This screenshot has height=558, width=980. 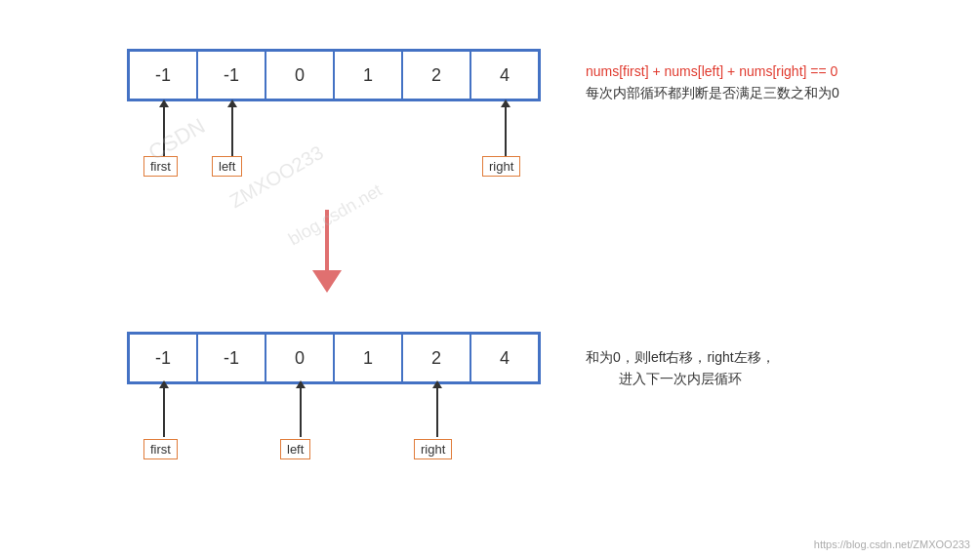 What do you see at coordinates (892, 544) in the screenshot?
I see `footer-url: https://blog.csdn.net/ZMXOO233` at bounding box center [892, 544].